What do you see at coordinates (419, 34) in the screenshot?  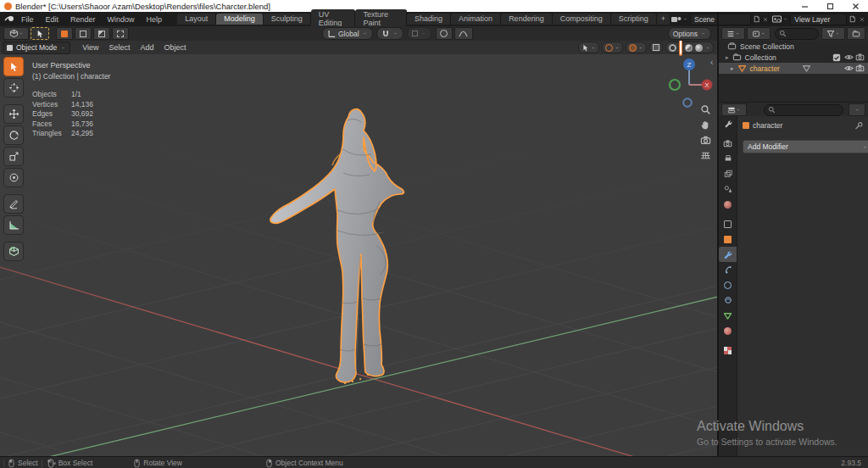 I see `snap-target-dropdown` at bounding box center [419, 34].